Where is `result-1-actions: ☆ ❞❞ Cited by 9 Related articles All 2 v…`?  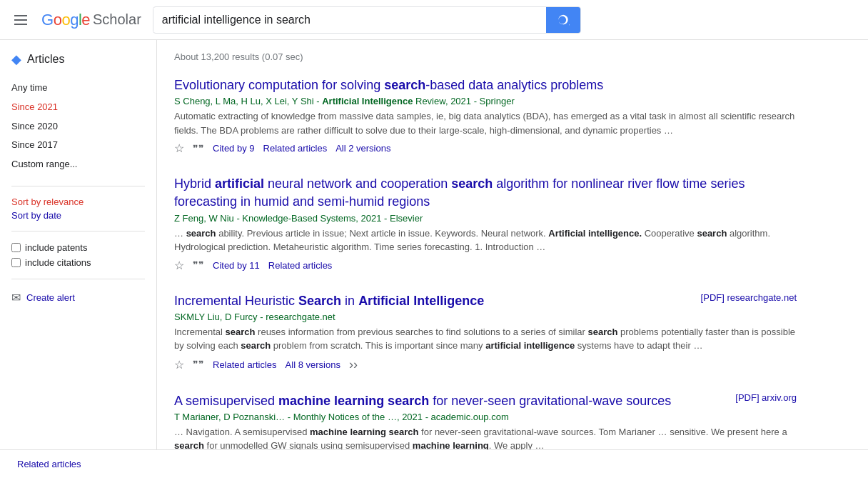 result-1-actions: ☆ ❞❞ Cited by 9 Related articles All 2 v… is located at coordinates (485, 149).